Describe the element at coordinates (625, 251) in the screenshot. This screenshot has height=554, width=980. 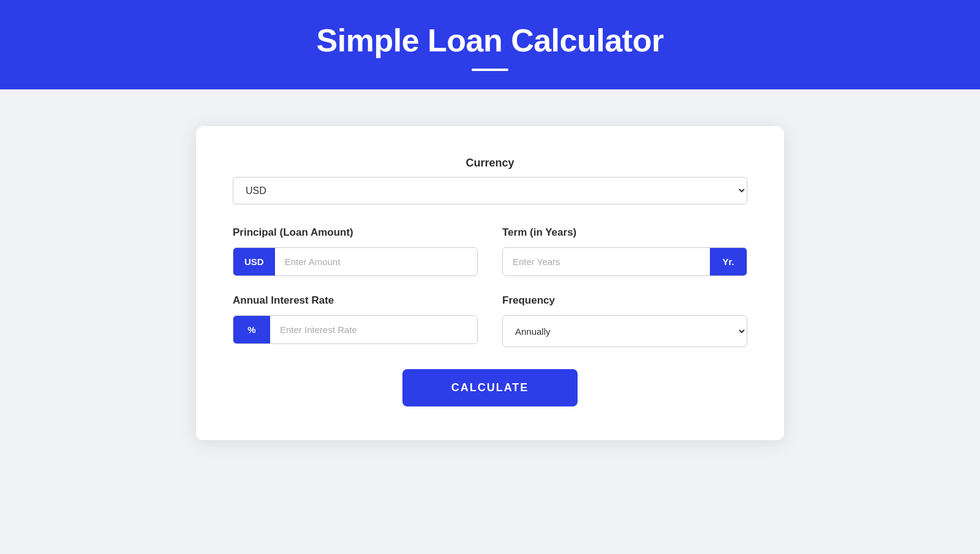
I see `term-group: Term (in Years) Yr.` at that location.